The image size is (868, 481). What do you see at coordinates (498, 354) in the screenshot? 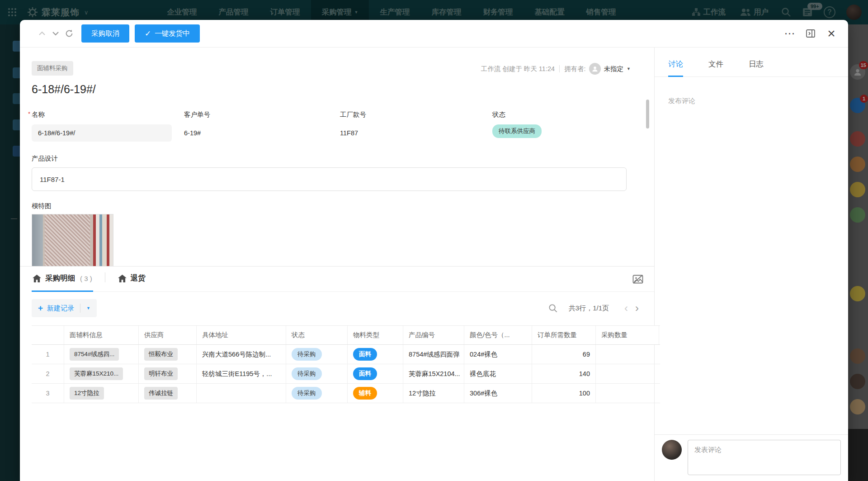
I see `color-cell: 024#裸色` at bounding box center [498, 354].